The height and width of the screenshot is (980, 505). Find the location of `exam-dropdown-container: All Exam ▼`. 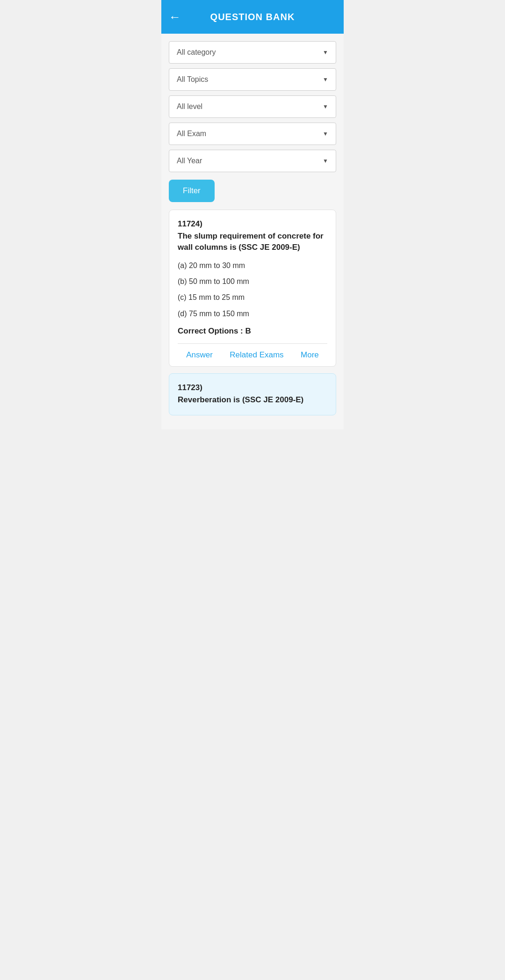

exam-dropdown-container: All Exam ▼ is located at coordinates (252, 134).